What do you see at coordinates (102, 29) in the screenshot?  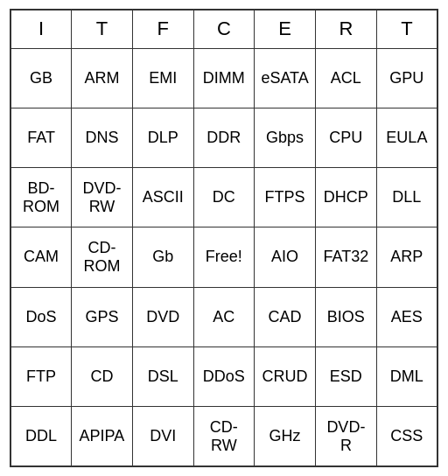 I see `header-col-1: T` at bounding box center [102, 29].